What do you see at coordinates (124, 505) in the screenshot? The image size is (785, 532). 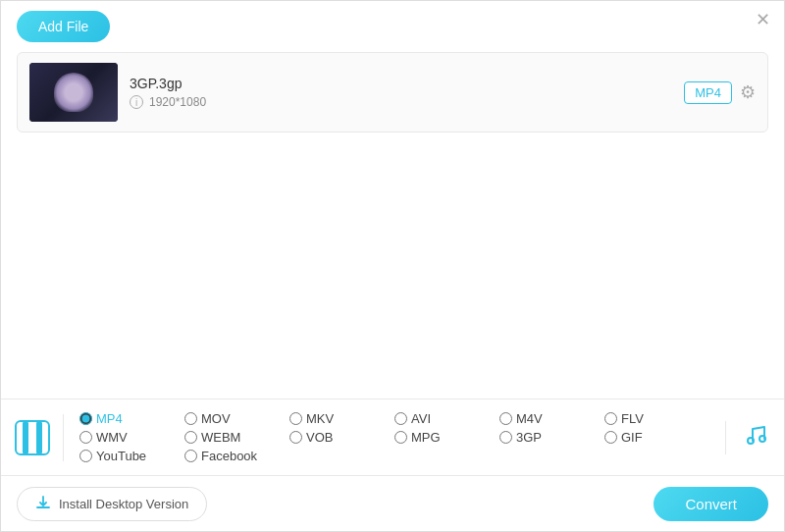 I see `install-label: Install Desktop Version` at bounding box center [124, 505].